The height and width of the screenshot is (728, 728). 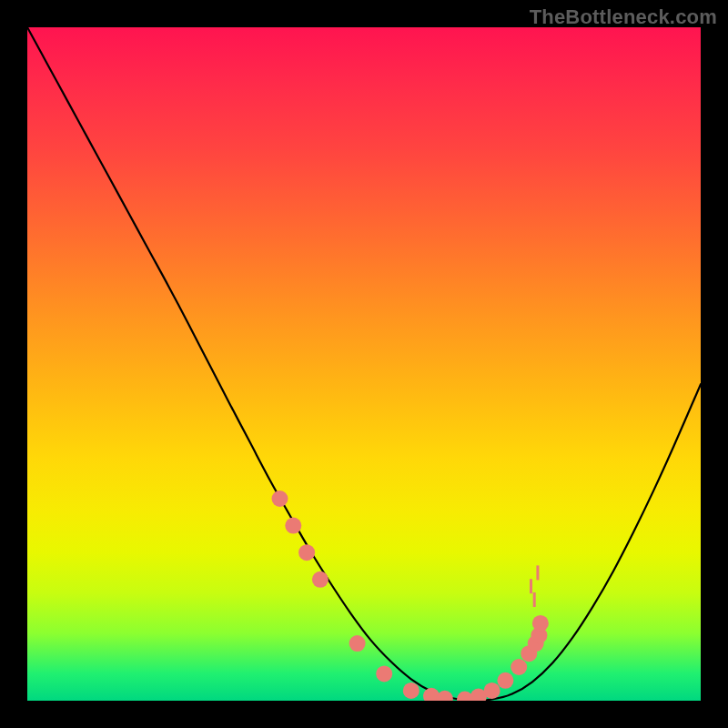 What do you see at coordinates (623, 17) in the screenshot?
I see `watermark-text: TheBottleneck.com` at bounding box center [623, 17].